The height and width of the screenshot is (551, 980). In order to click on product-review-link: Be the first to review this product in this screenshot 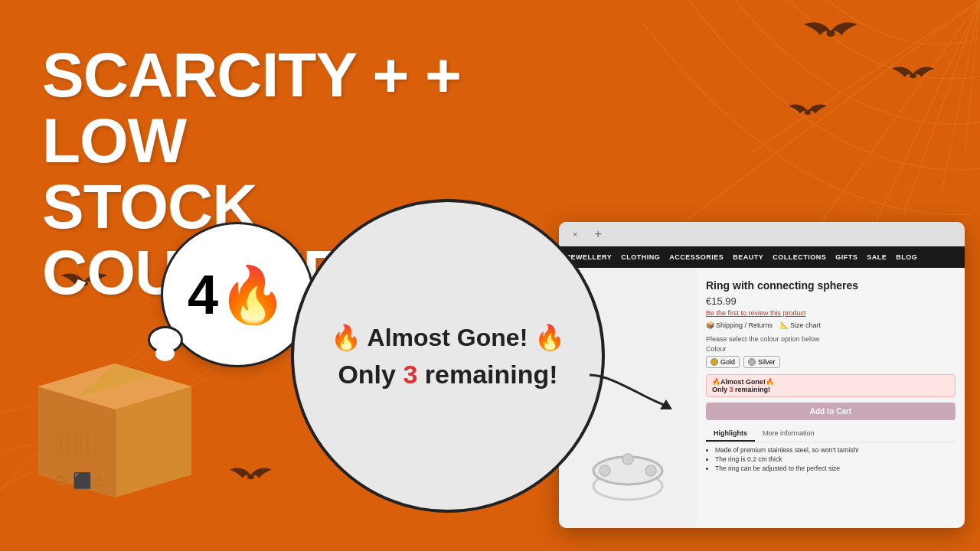, I will do `click(831, 313)`.